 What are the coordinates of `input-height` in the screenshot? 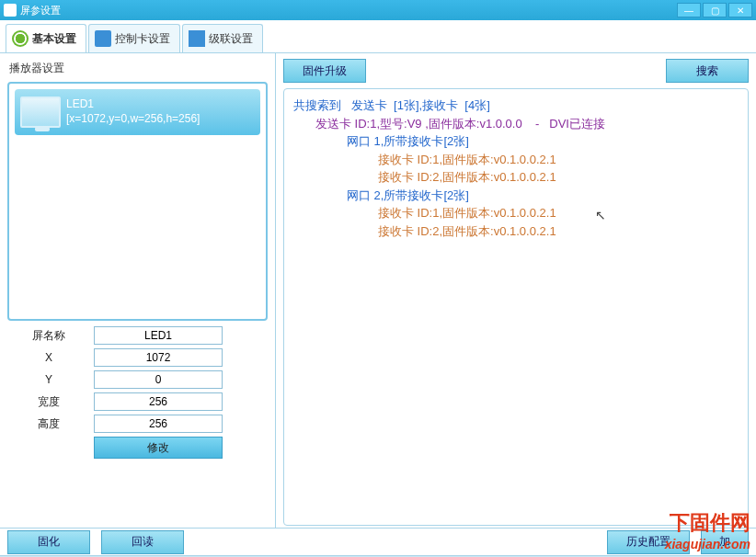 It's located at (158, 424).